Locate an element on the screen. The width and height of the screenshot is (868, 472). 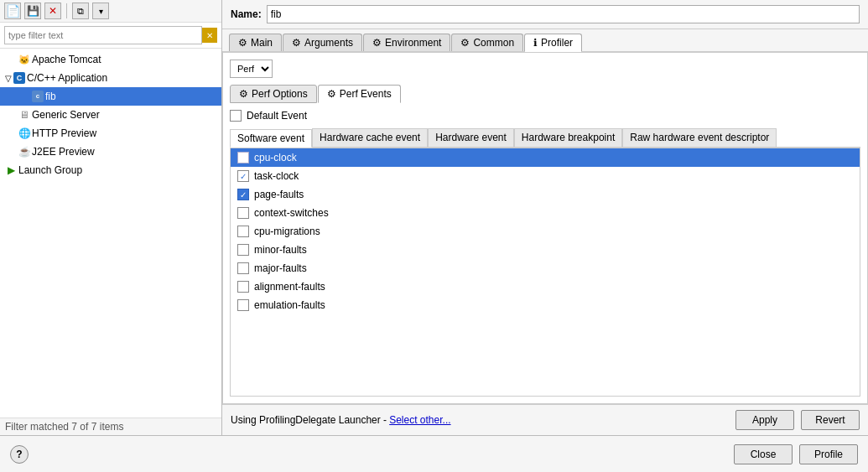
event-item-emulation-faults: emulation-faults is located at coordinates (545, 305).